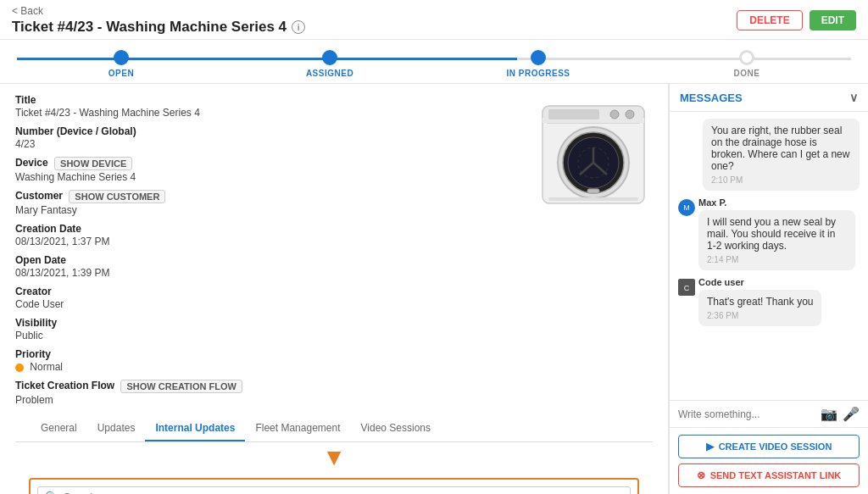  I want to click on priority-dot, so click(19, 368).